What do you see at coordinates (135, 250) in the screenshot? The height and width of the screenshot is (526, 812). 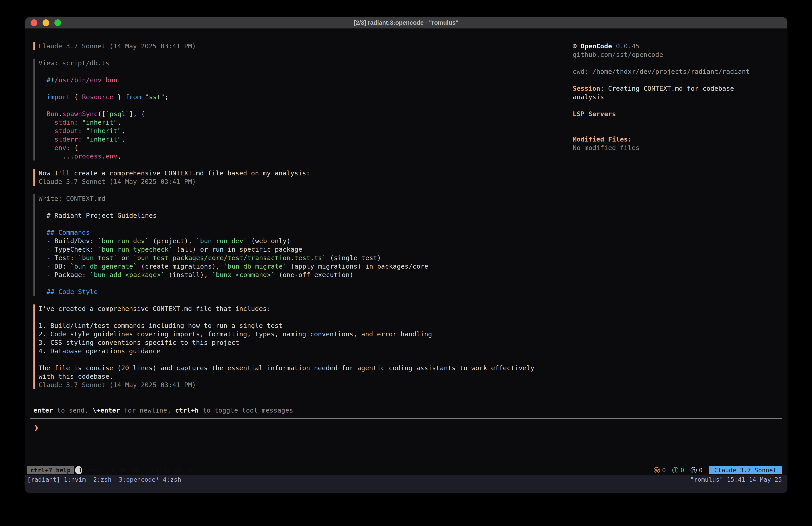 I see `text-segment: `bun run typecheck`` at bounding box center [135, 250].